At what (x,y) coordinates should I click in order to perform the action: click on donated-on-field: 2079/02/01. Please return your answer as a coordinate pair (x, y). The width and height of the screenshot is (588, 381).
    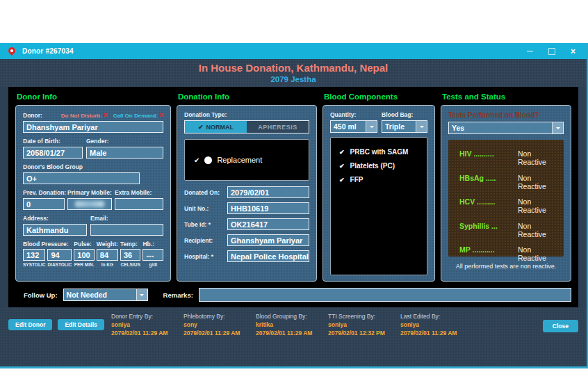
    Looking at the image, I should click on (268, 192).